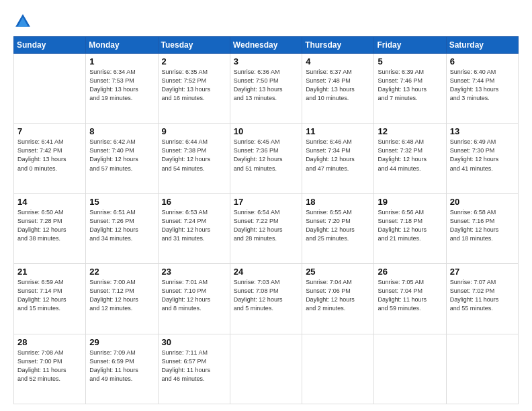  Describe the element at coordinates (410, 299) in the screenshot. I see `calendar-cell: 26Sunrise: 7:05 AM Sunset: 7:04 PM Dayli…` at that location.